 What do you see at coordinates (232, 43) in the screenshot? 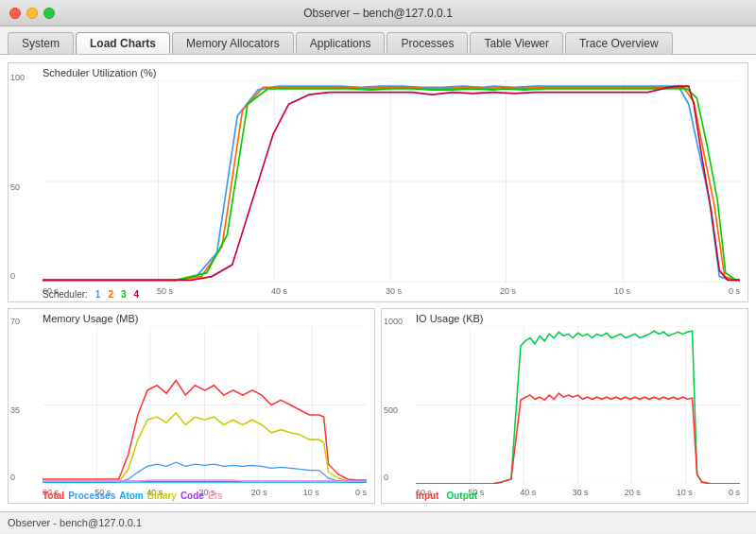
I see `tab-memory-allocators: Memory Allocators` at bounding box center [232, 43].